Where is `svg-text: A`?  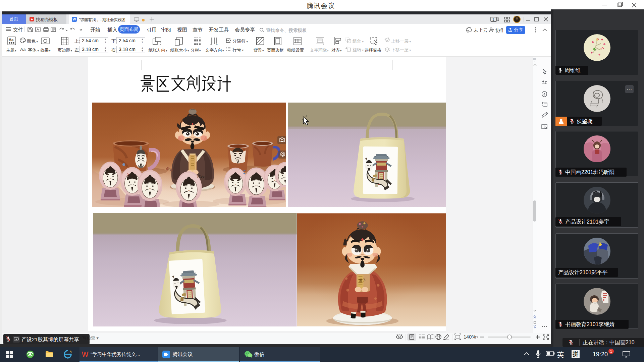
svg-text: A is located at coordinates (217, 44).